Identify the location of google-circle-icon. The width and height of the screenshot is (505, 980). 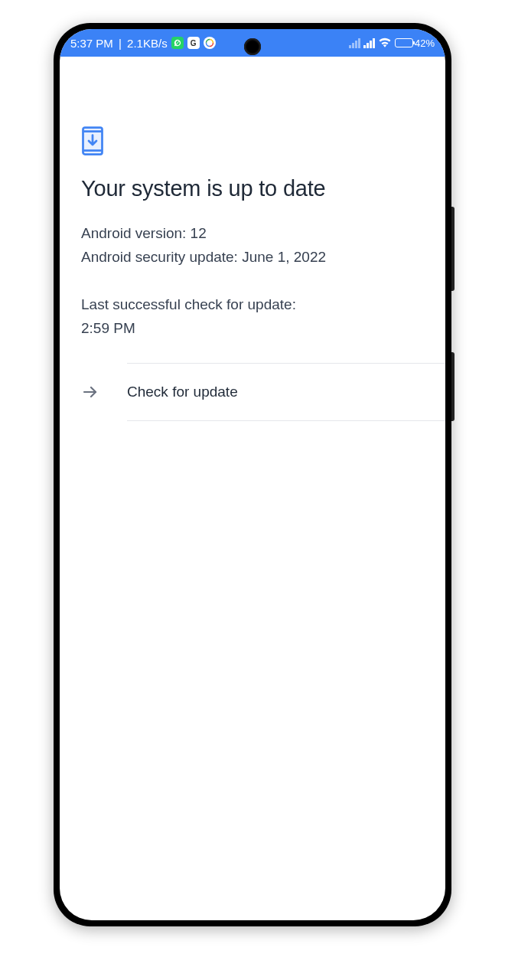
(210, 43).